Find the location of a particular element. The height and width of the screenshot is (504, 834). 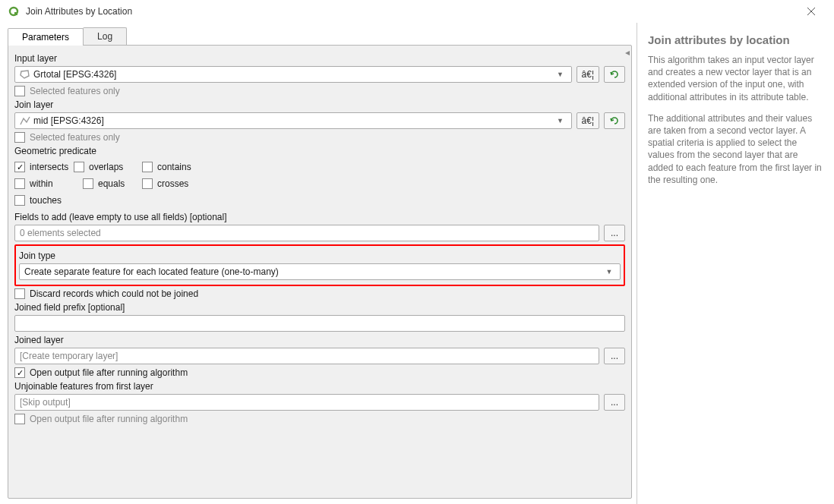

joined-open-after-checkbox: ✓ Open output file after running algorit… is located at coordinates (320, 373).